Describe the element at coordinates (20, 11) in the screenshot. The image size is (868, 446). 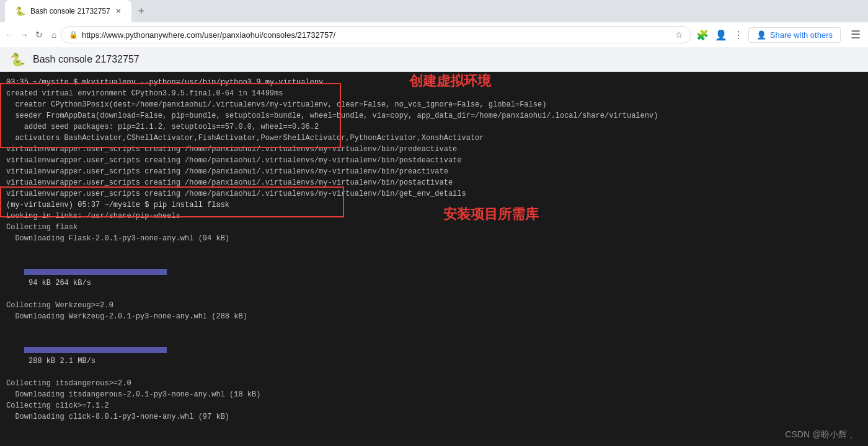
I see `tab-favicon: 🐍` at that location.